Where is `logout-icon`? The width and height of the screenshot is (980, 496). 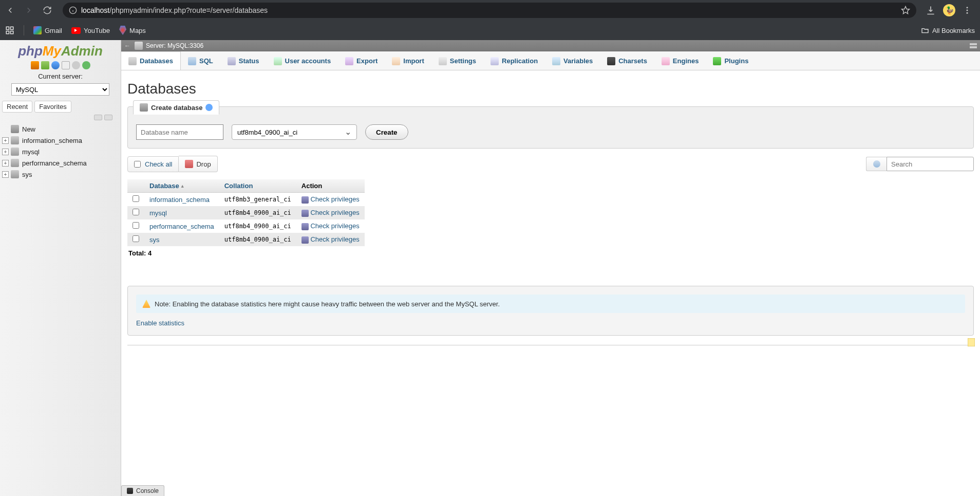 logout-icon is located at coordinates (45, 65).